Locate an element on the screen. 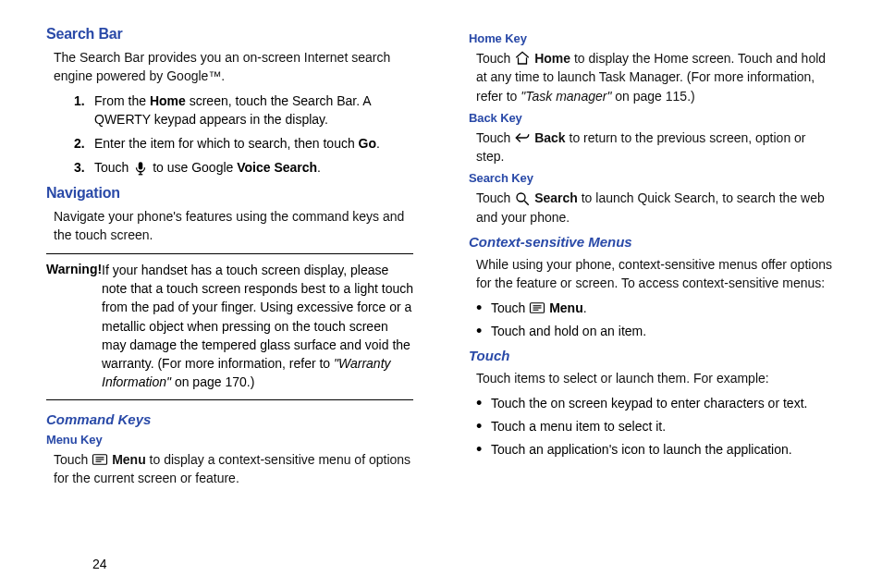 The image size is (882, 588). step-number: 3. is located at coordinates (80, 167).